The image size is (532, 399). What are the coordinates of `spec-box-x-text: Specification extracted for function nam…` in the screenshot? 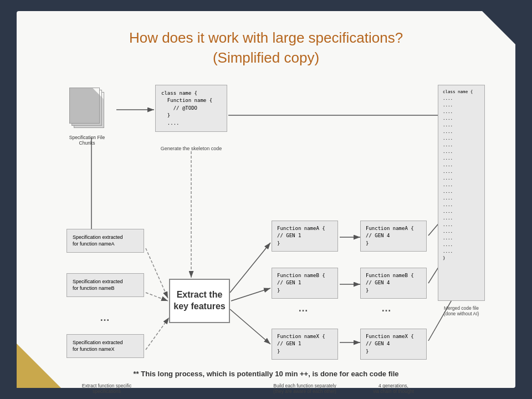 It's located at (98, 346).